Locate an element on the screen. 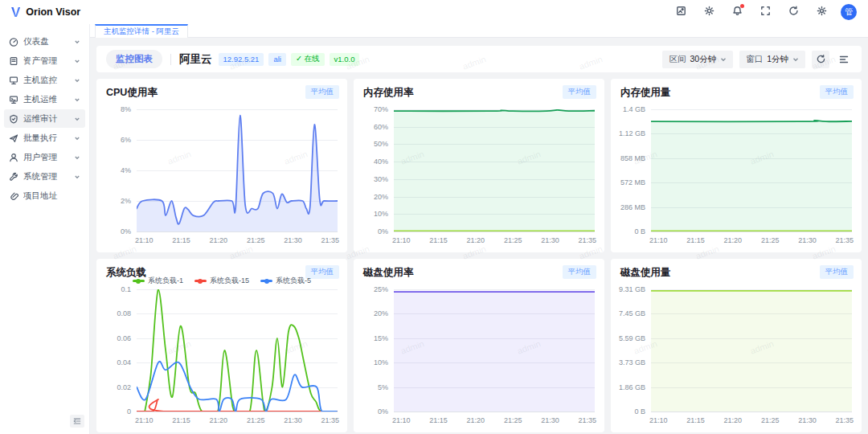  y-axis-label: 0.1 is located at coordinates (114, 289).